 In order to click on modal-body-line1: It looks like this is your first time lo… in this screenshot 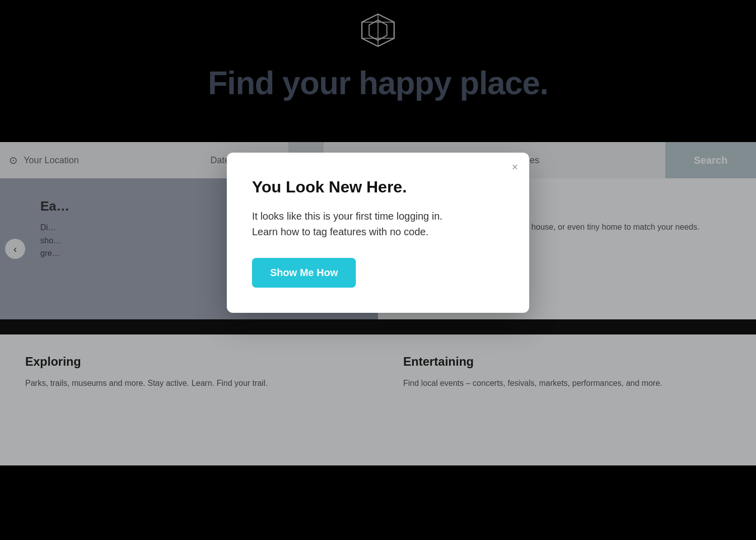, I will do `click(347, 216)`.